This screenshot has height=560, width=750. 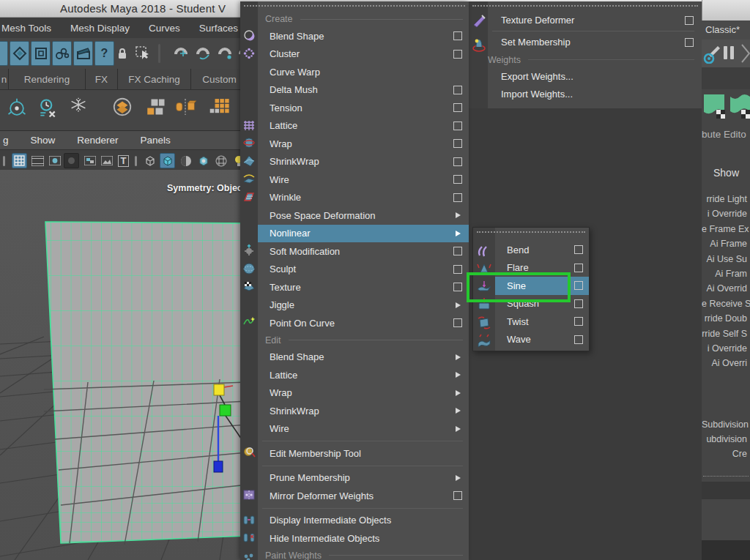 What do you see at coordinates (225, 53) in the screenshot?
I see `snap-point-magnet-icon` at bounding box center [225, 53].